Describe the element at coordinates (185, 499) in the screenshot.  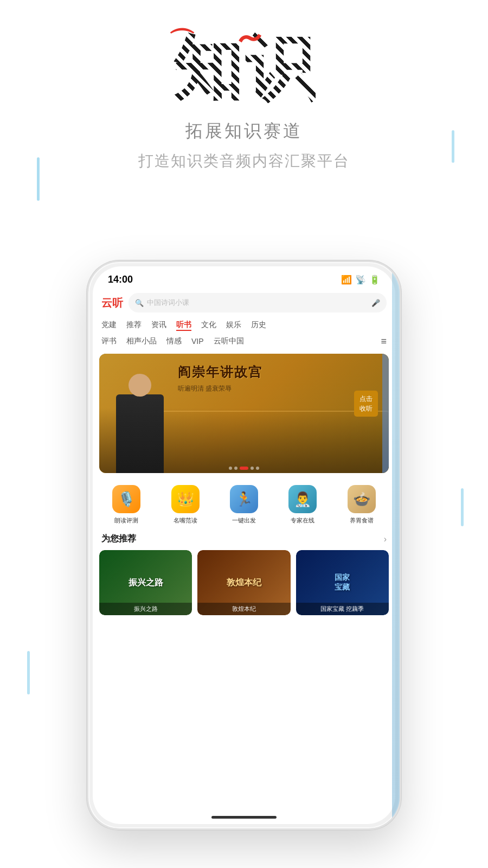
I see `quick-icon-mingzui: 👑` at that location.